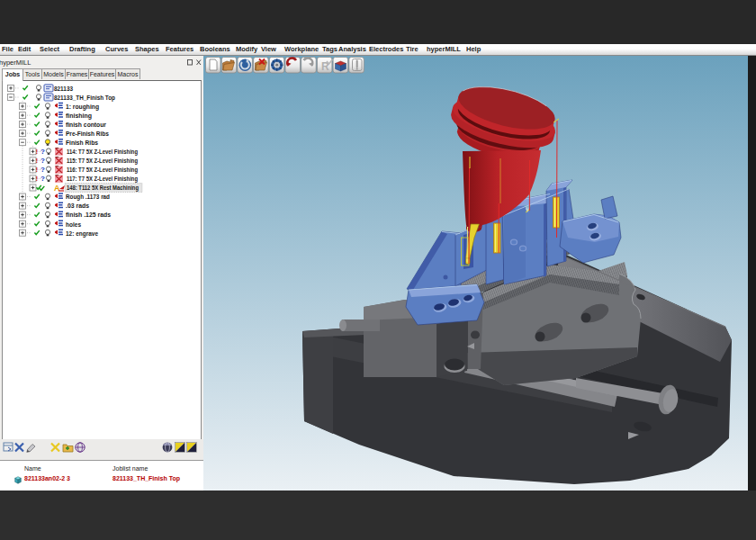 This screenshot has width=756, height=540. Describe the element at coordinates (103, 152) in the screenshot. I see `svg-text: 114: T7 5X Z-Level Finishing` at that location.